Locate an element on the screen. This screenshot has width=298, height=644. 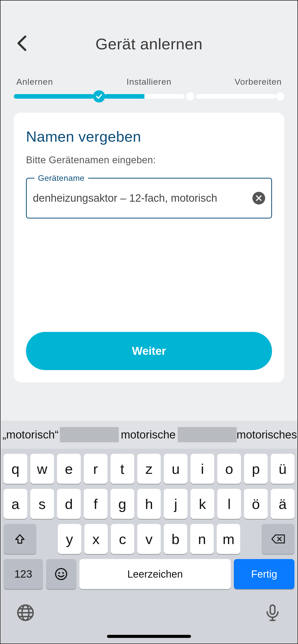
key-q: q is located at coordinates (15, 469).